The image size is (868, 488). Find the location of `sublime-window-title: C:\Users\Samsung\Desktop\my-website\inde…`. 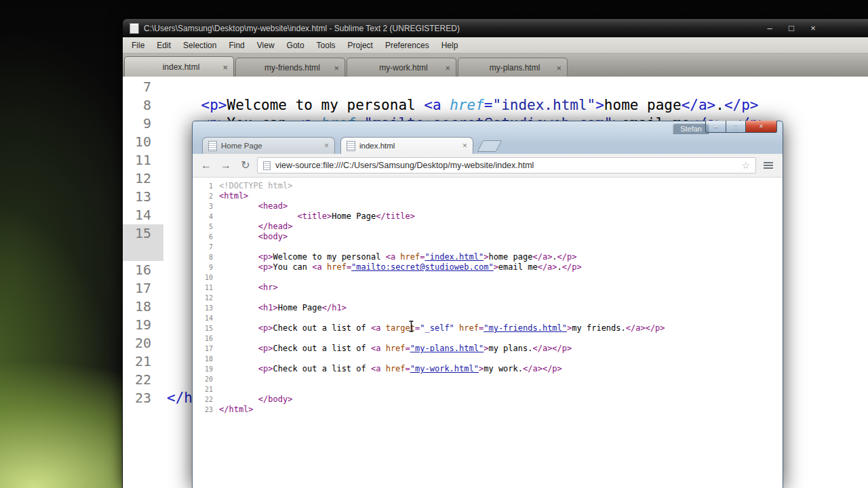

sublime-window-title: C:\Users\Samsung\Desktop\my-website\inde… is located at coordinates (452, 28).